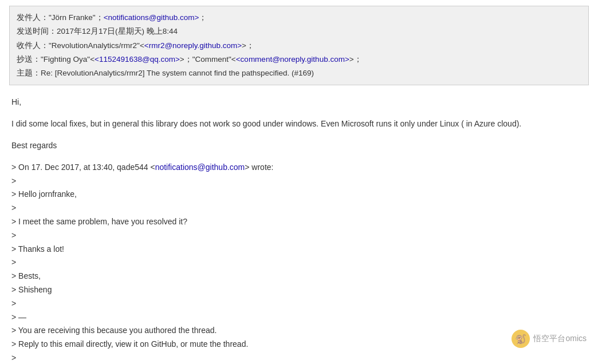  What do you see at coordinates (299, 124) in the screenshot?
I see `body-paragraph1: I did some local fixes, but in general t…` at bounding box center [299, 124].